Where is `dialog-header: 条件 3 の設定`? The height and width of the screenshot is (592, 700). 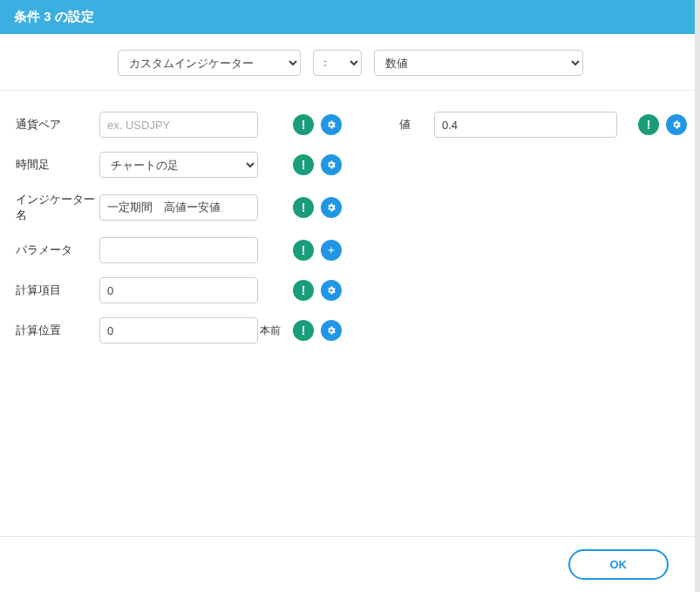 dialog-header: 条件 3 の設定 is located at coordinates (350, 17).